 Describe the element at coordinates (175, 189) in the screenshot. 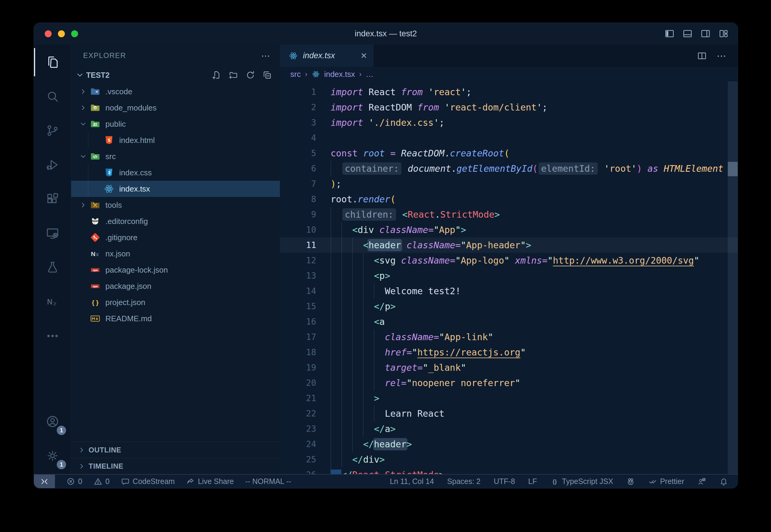

I see `sidebar-item-index-tsx: index.tsx` at that location.